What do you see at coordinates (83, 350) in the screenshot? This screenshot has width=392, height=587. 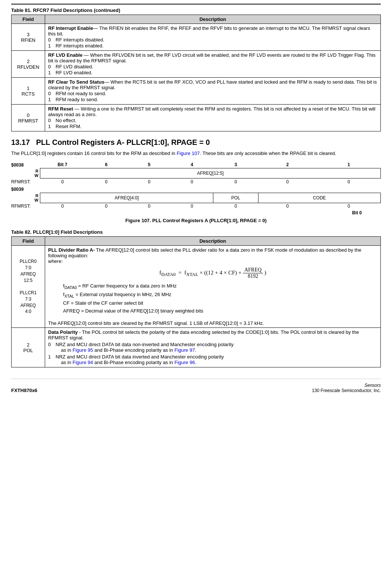 I see `figure95-link: Figure 95` at bounding box center [83, 350].